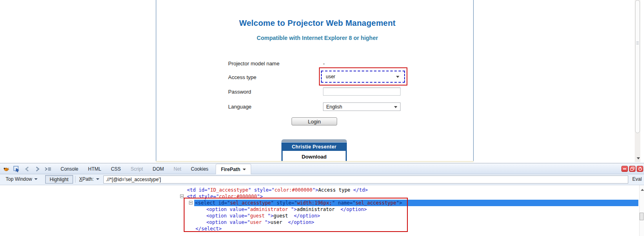 The width and height of the screenshot is (644, 236). I want to click on code-line: <option value="user ">user </option>, so click(260, 222).